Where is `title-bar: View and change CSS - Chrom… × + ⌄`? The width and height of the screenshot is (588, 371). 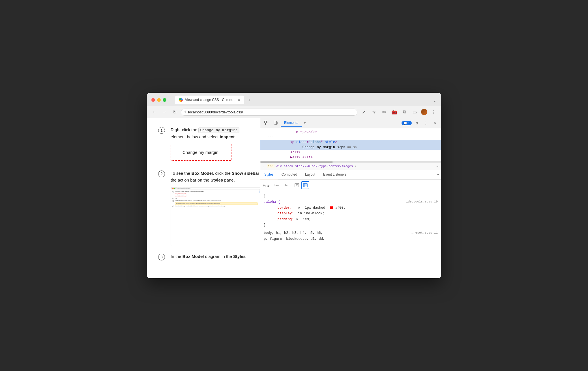 title-bar: View and change CSS - Chrom… × + ⌄ is located at coordinates (294, 100).